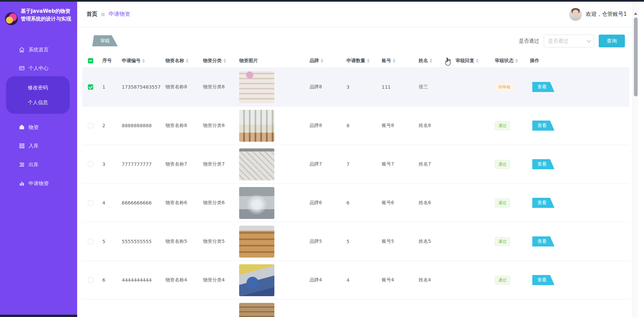 Image resolution: width=644 pixels, height=317 pixels. I want to click on scroll-up-arrow-icon, so click(636, 13).